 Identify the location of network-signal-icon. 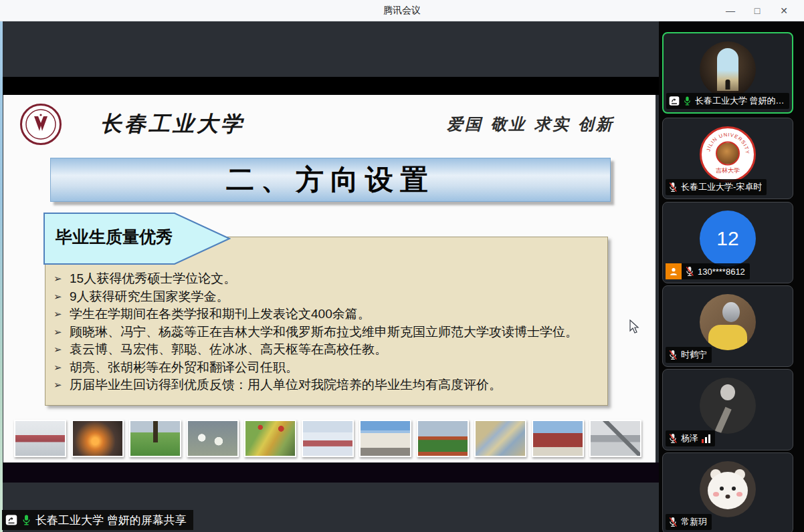
(706, 438).